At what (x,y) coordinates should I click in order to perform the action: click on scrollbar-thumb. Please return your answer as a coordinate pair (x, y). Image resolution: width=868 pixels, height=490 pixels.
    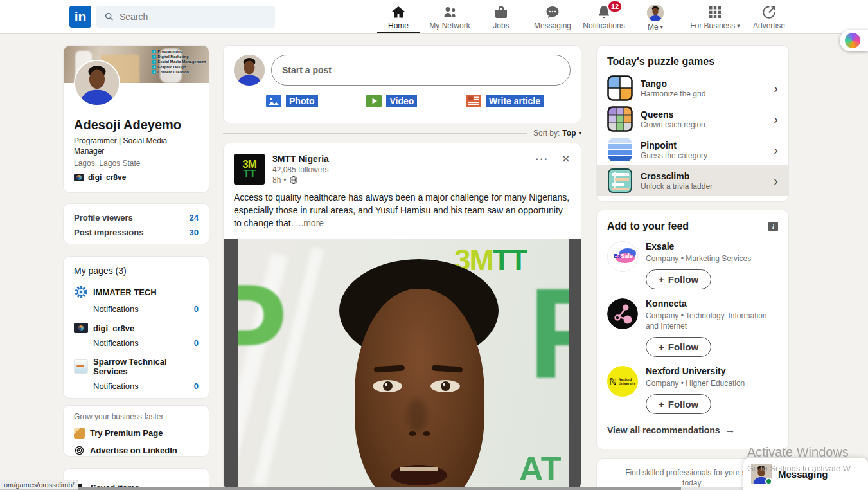
    Looking at the image, I should click on (341, 489).